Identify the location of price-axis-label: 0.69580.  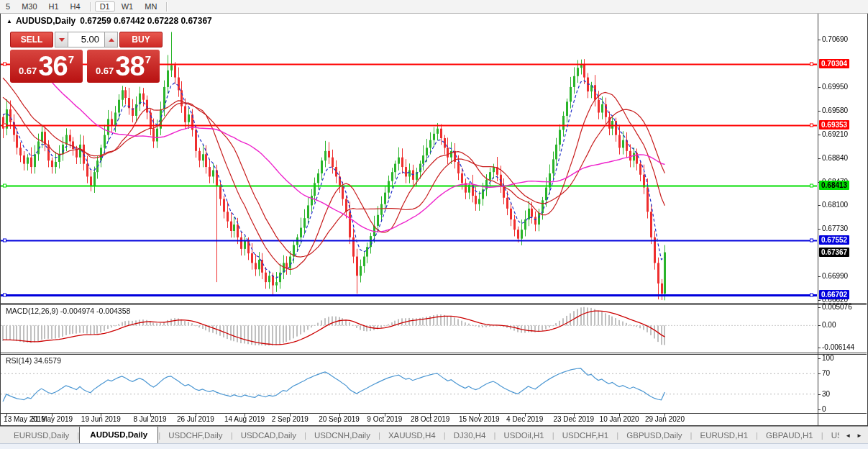
(835, 111).